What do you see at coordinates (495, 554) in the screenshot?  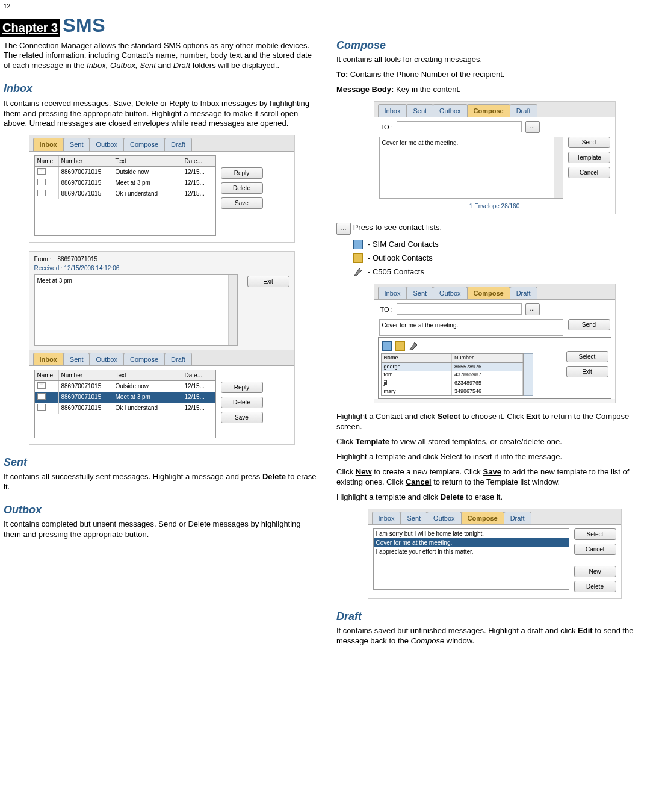 I see `compose-screenshot-3: Inbox Sent Outbox Compose Draft I am sor…` at bounding box center [495, 554].